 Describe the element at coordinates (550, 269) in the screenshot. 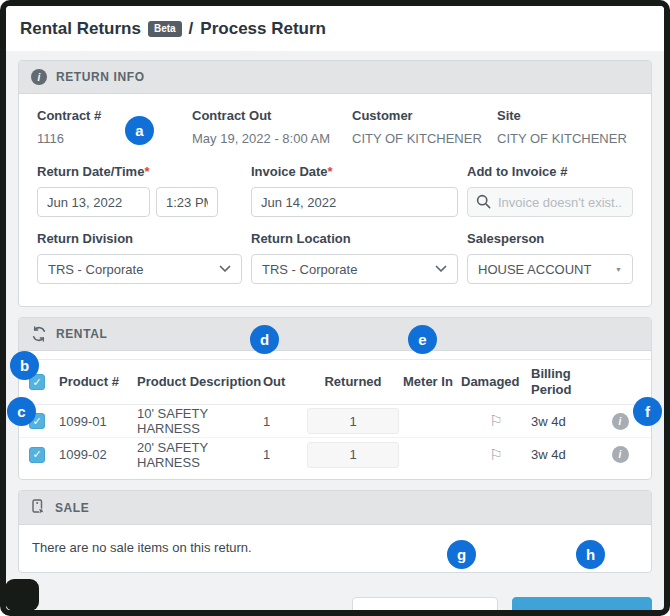

I see `salesperson-select: HOUSE ACCOUNT ▼` at that location.